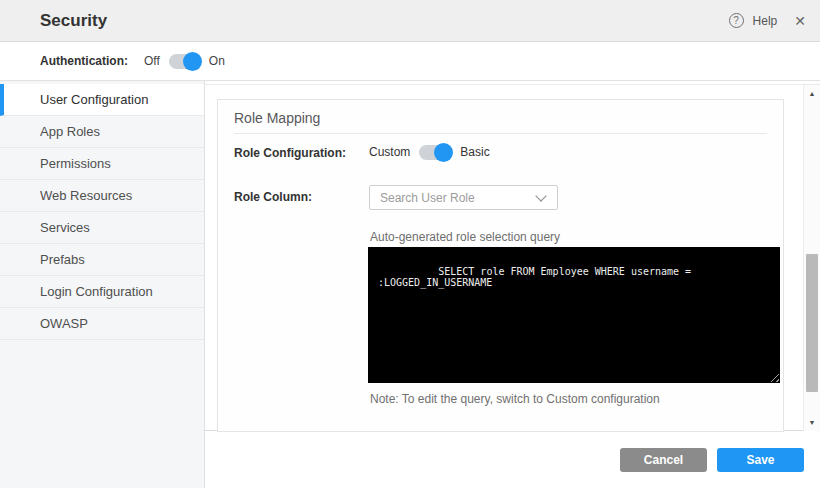 Image resolution: width=820 pixels, height=488 pixels. What do you see at coordinates (800, 21) in the screenshot?
I see `close-icon: ✕` at bounding box center [800, 21].